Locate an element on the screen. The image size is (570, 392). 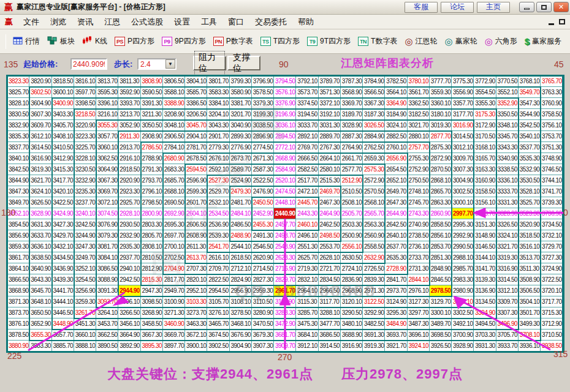
mdi-restore-button is located at coordinates (562, 22).